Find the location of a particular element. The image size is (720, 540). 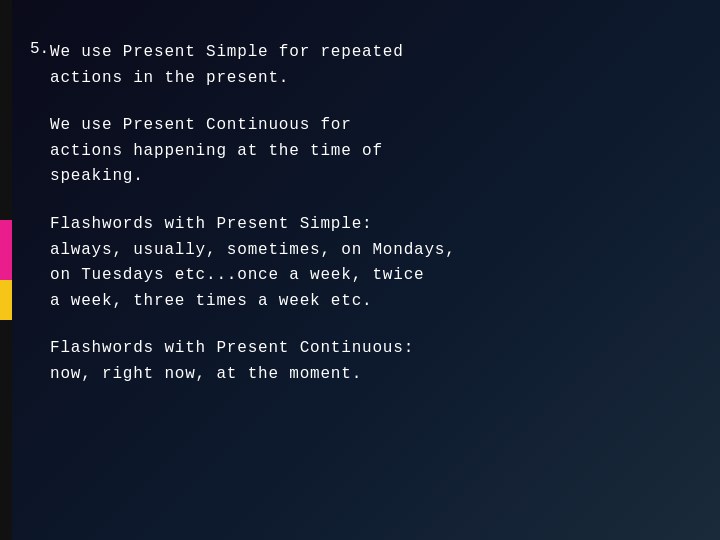

paragraph-2: We use Present Continuous for actions ha… is located at coordinates (253, 152).